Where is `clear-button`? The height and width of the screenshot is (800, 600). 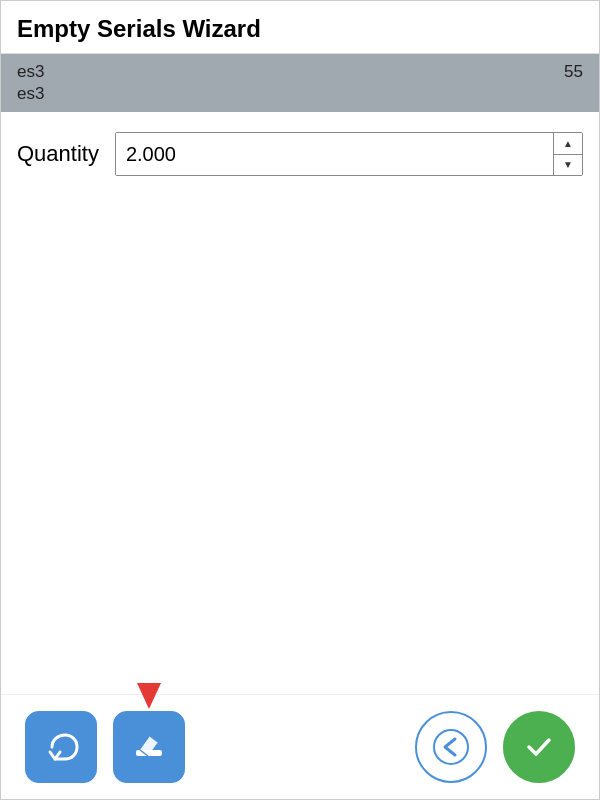 clear-button is located at coordinates (149, 747).